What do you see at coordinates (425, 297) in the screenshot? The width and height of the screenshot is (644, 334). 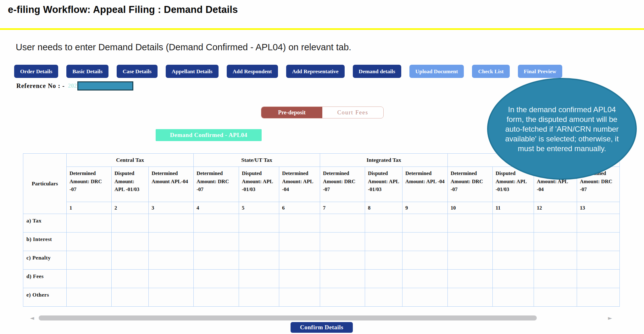 I see `amount-cell-e-others-col9` at bounding box center [425, 297].